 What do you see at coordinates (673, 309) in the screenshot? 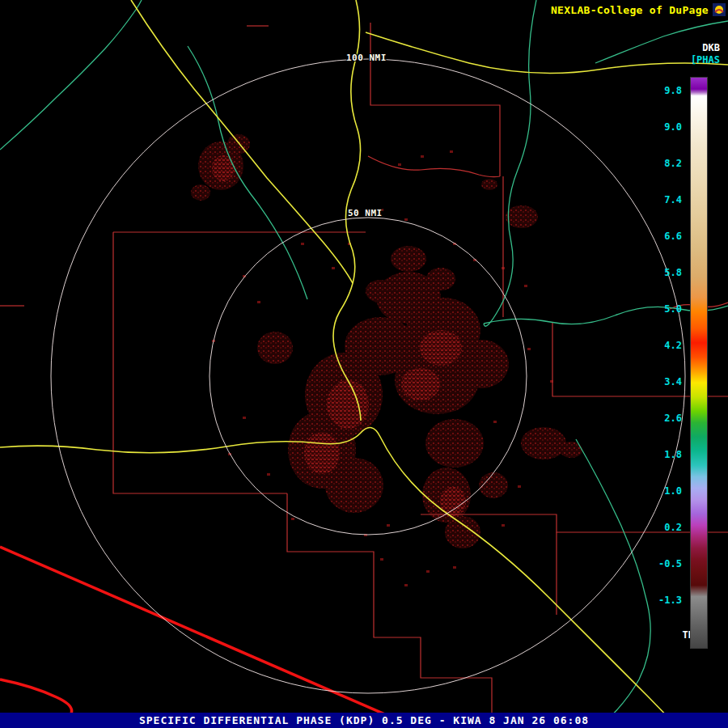
I see `colorbar-tick-label: 5.0` at bounding box center [673, 309].